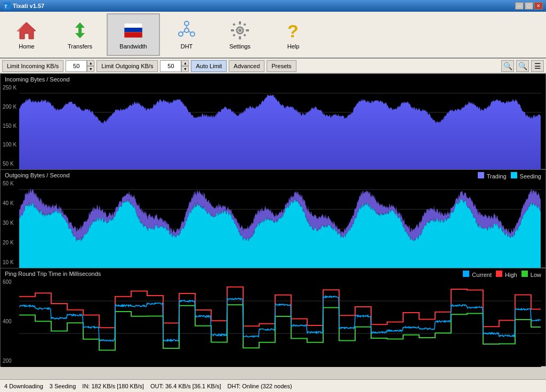 This screenshot has width=546, height=392. Describe the element at coordinates (282, 66) in the screenshot. I see `presets-button: Presets` at that location.